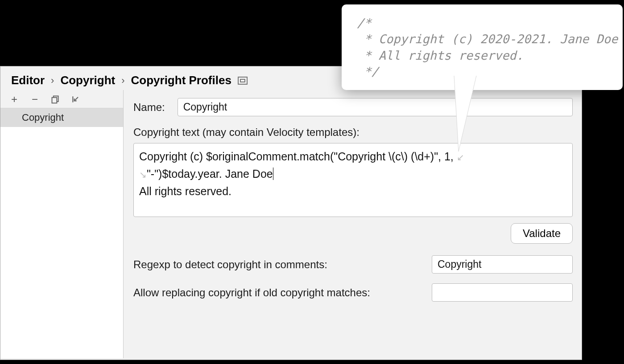 The height and width of the screenshot is (364, 624). I want to click on ct-line2: "-")$today.year. Jane Doe, so click(210, 174).